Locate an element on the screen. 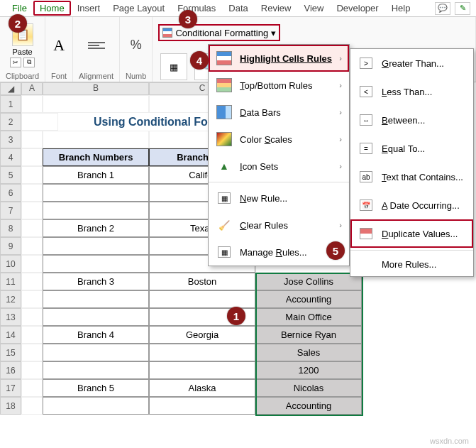 The image size is (476, 448). cell-selected: Sales is located at coordinates (309, 352).